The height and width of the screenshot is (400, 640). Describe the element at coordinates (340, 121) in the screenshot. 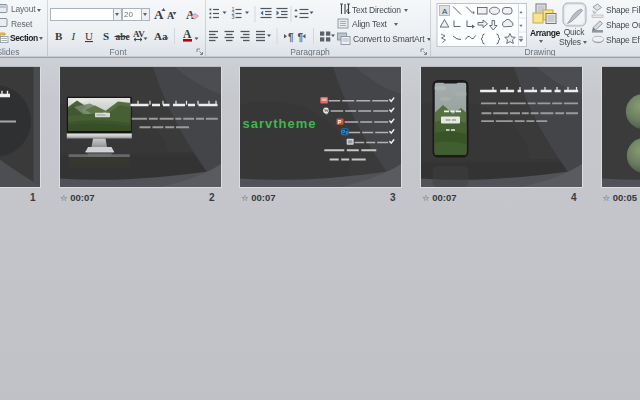

I see `svg-text: P` at that location.